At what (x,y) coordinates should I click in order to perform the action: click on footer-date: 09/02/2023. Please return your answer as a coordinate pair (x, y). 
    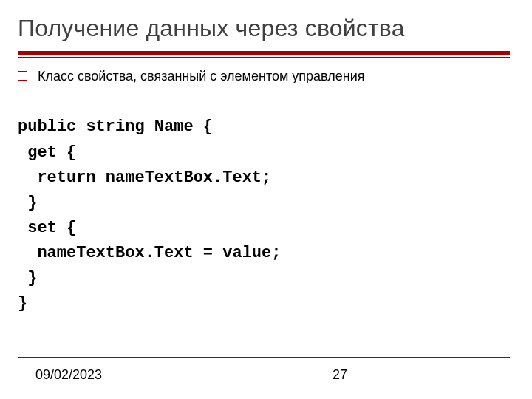
    Looking at the image, I should click on (69, 375).